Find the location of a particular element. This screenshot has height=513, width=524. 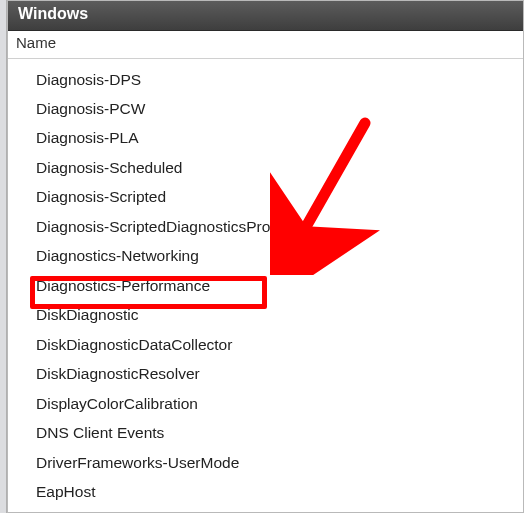

list-item-label: Diagnosis-ScriptedDiagnosticsProvider is located at coordinates (170, 226).